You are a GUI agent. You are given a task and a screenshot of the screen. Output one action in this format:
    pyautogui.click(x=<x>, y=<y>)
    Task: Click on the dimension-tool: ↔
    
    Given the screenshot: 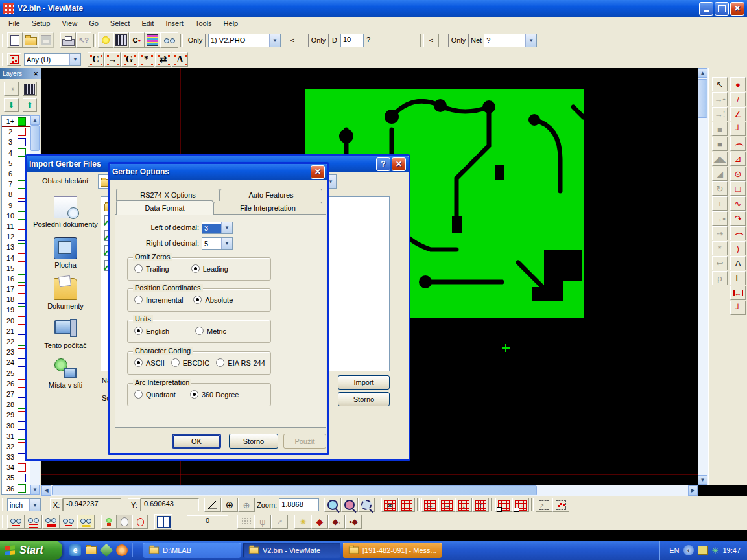 What is the action you would take?
    pyautogui.click(x=738, y=293)
    